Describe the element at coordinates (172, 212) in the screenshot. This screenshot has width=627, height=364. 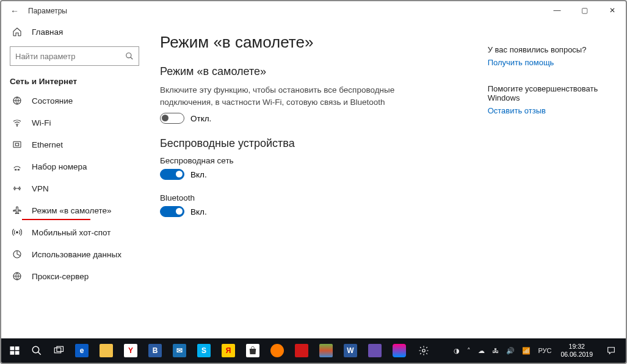
I see `bluetooth-toggle` at that location.